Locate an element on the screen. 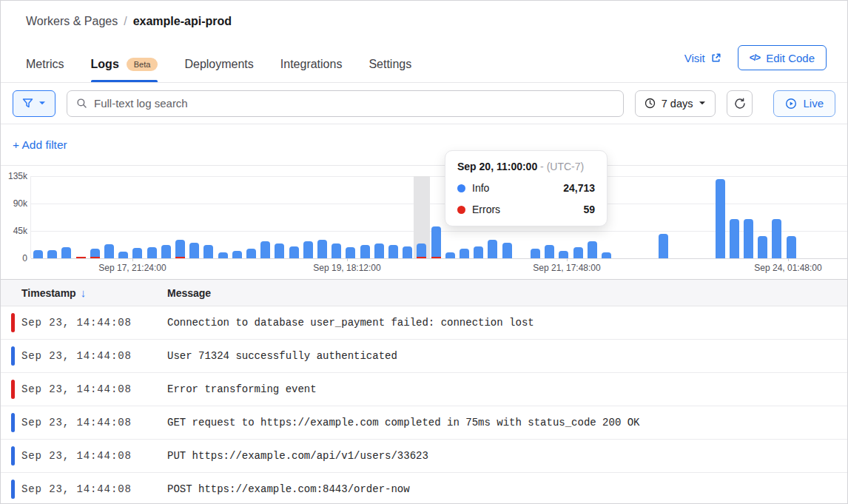  search-icon is located at coordinates (81, 104).